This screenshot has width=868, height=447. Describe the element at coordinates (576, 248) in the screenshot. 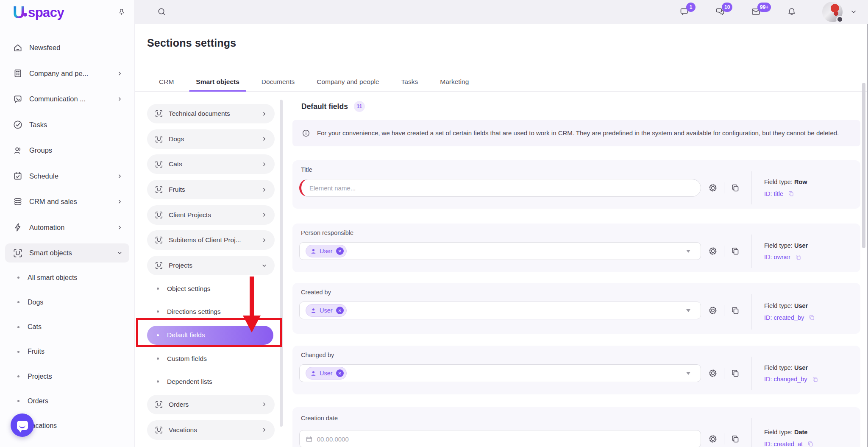

I see `field-card-person-responsible: Person responsible User ✕` at that location.